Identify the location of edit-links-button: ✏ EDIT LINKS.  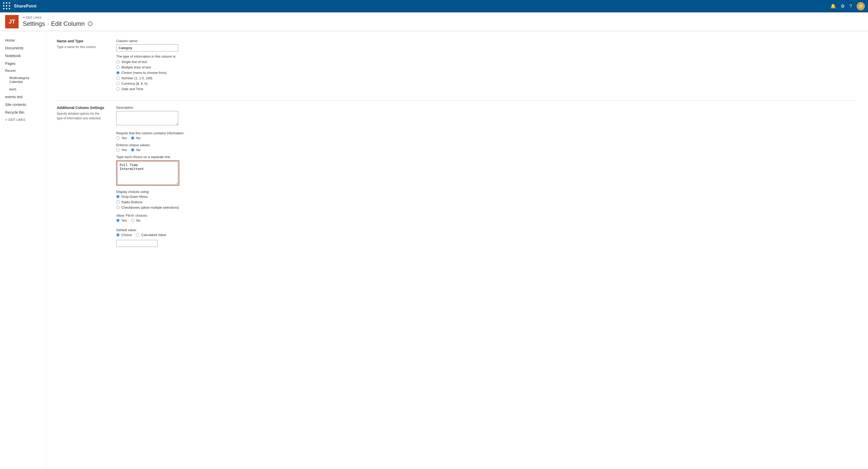
(23, 120).